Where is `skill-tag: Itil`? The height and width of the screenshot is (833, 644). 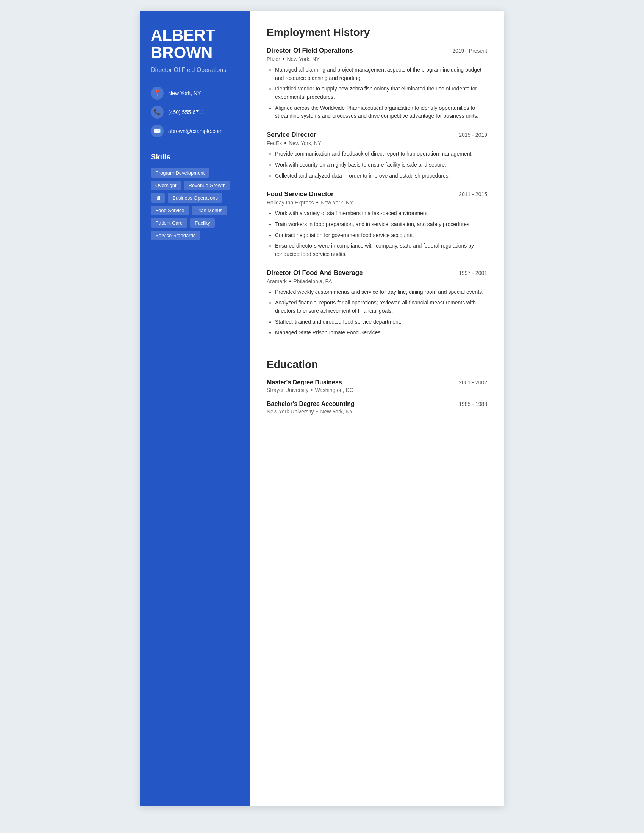 skill-tag: Itil is located at coordinates (158, 198).